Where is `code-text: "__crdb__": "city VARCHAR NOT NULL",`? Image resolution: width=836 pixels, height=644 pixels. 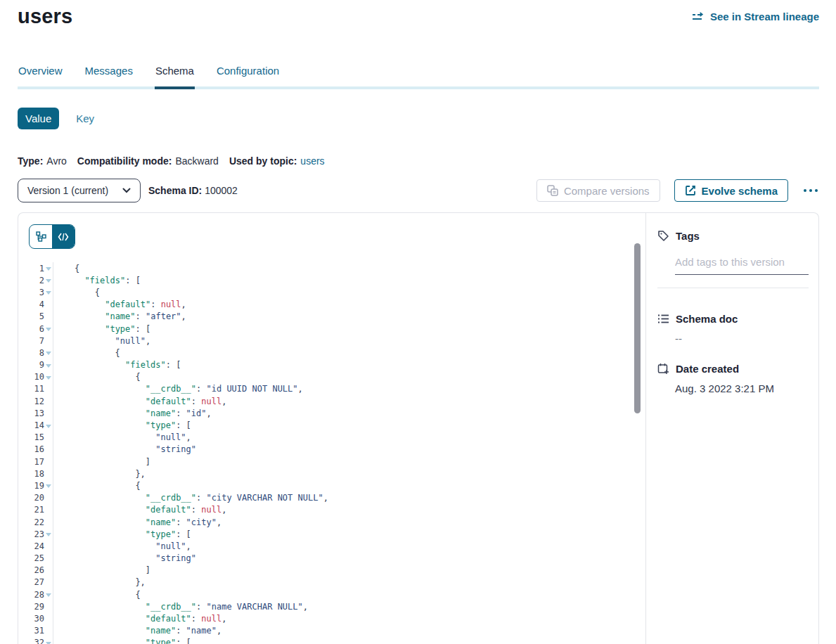 code-text: "__crdb__": "city VARCHAR NOT NULL", is located at coordinates (191, 498).